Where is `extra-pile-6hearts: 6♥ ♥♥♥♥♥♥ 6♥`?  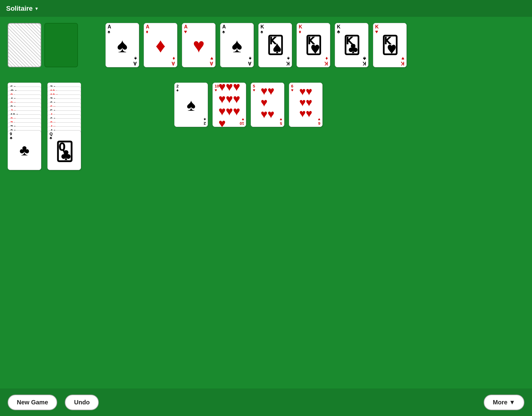 extra-pile-6hearts: 6♥ ♥♥♥♥♥♥ 6♥ is located at coordinates (306, 105).